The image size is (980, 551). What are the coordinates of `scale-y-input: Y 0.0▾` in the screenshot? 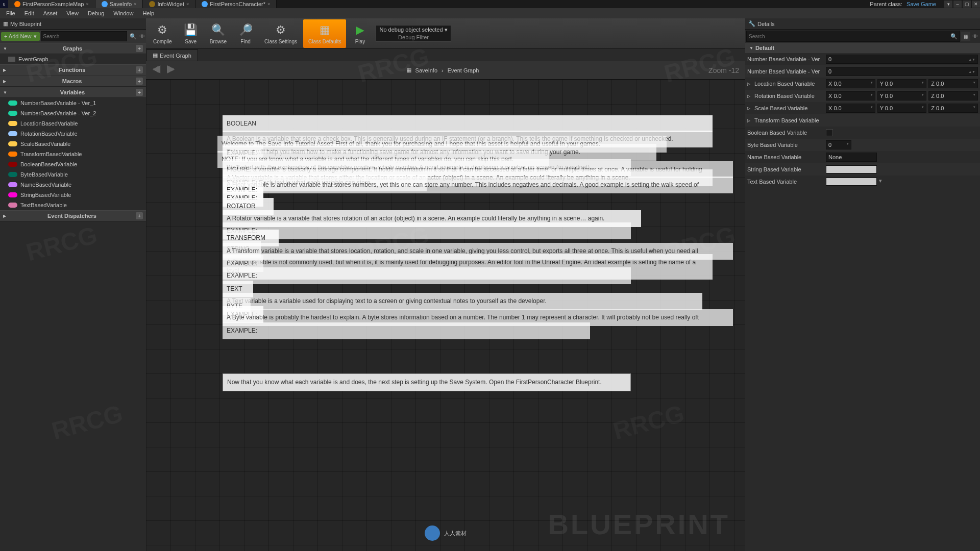 It's located at (902, 108).